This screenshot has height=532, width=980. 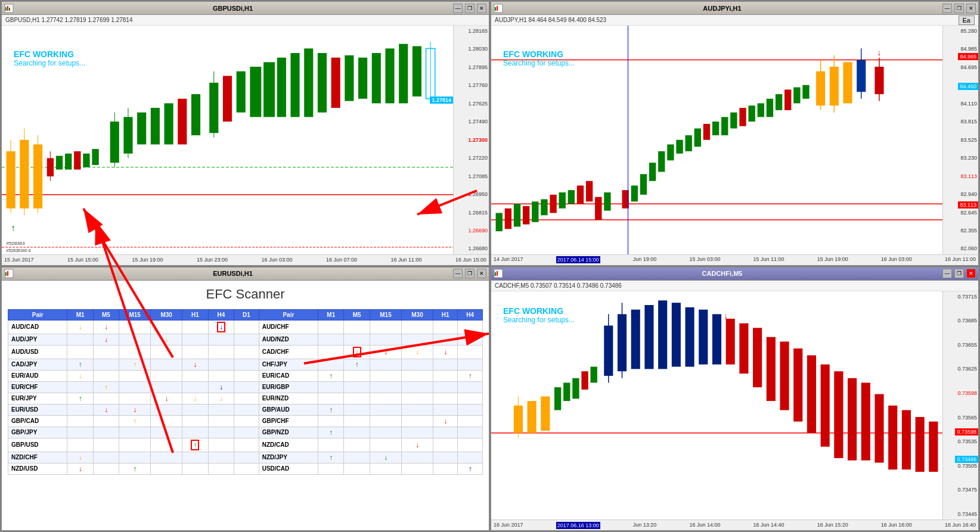 What do you see at coordinates (446, 421) in the screenshot?
I see `cell-h1-right: ↓` at bounding box center [446, 421].